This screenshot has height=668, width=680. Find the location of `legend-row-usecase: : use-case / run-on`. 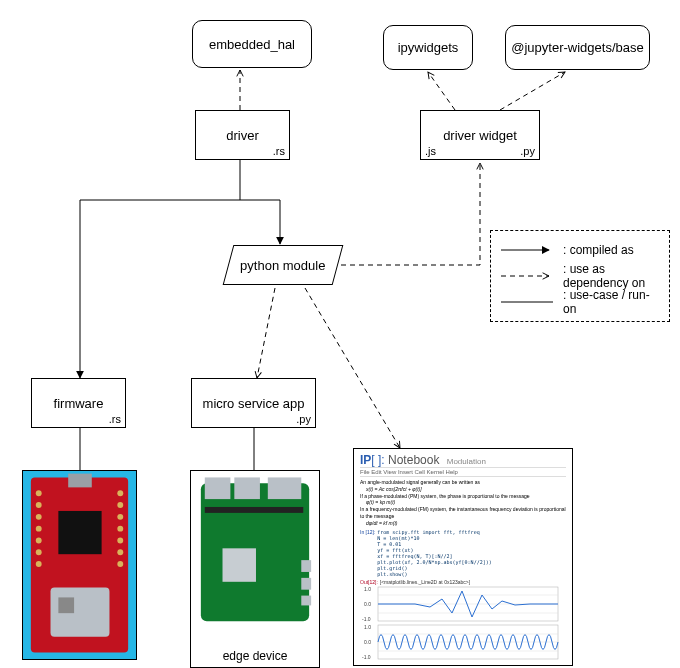

legend-row-usecase: : use-case / run-on is located at coordinates (580, 302).